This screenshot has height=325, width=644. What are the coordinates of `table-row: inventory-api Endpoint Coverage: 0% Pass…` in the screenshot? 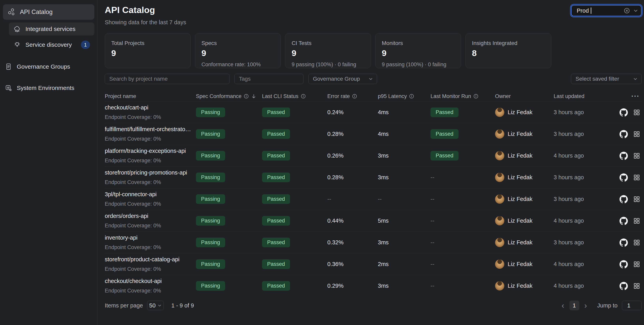 It's located at (373, 242).